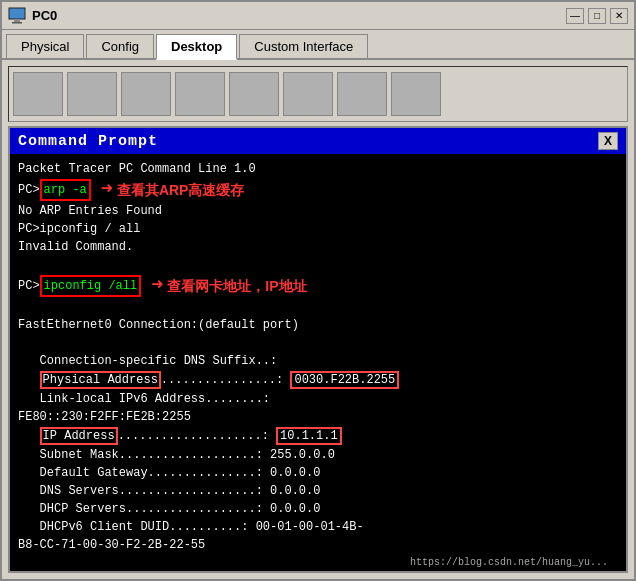 The width and height of the screenshot is (636, 581). What do you see at coordinates (100, 380) in the screenshot?
I see `physical-address-label: Physical Address` at bounding box center [100, 380].